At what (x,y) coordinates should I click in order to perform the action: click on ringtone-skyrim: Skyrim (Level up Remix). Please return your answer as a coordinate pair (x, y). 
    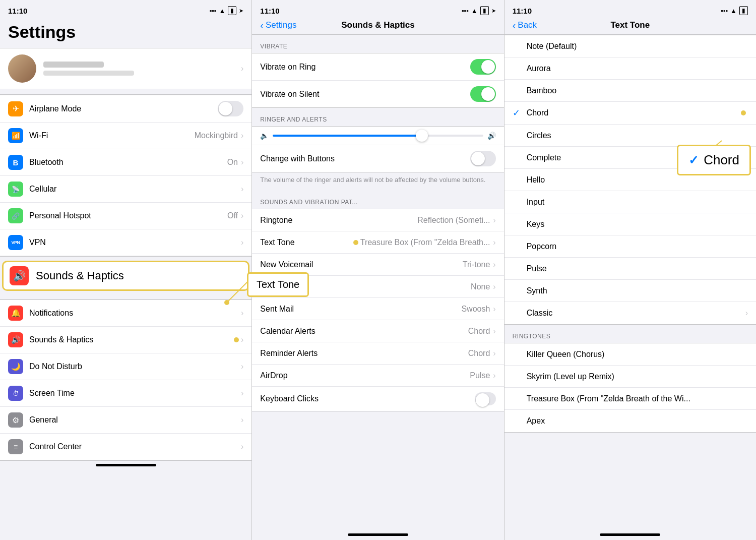
    Looking at the image, I should click on (630, 377).